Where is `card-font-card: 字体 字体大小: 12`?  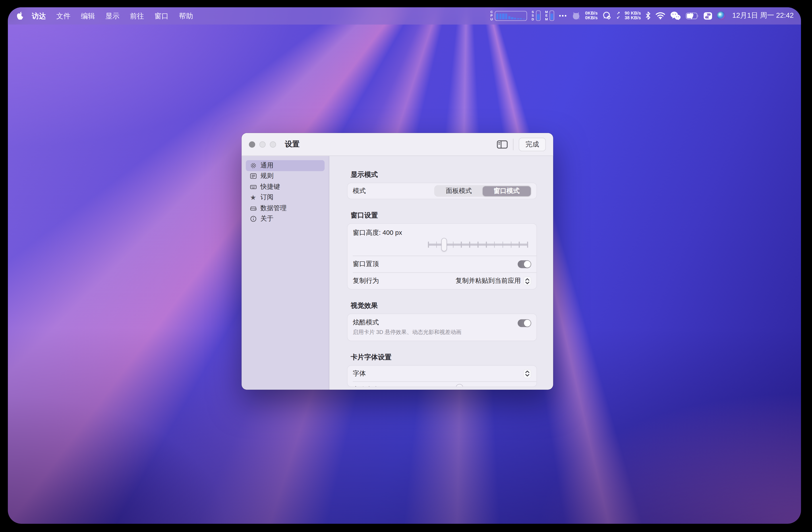 card-font-card: 字体 字体大小: 12 is located at coordinates (442, 376).